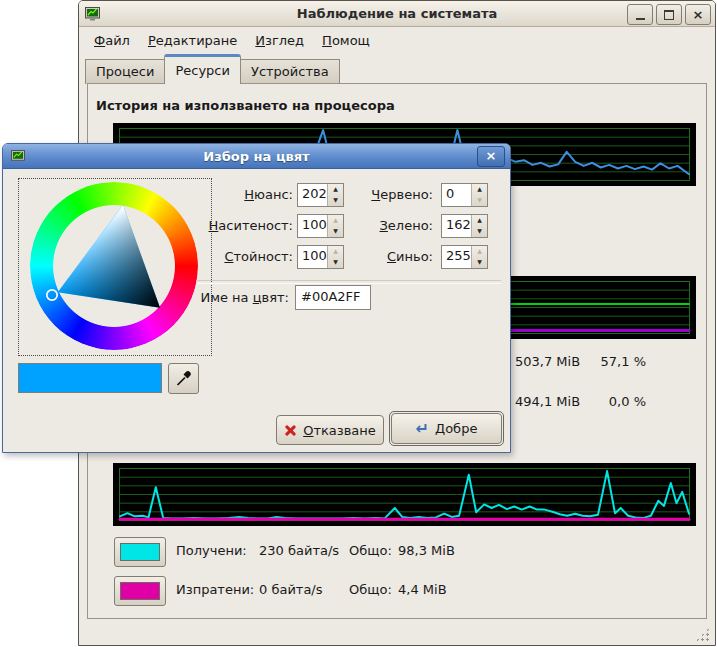 The height and width of the screenshot is (647, 717). Describe the element at coordinates (374, 551) in the screenshot. I see `received-total-label: Общо:` at that location.